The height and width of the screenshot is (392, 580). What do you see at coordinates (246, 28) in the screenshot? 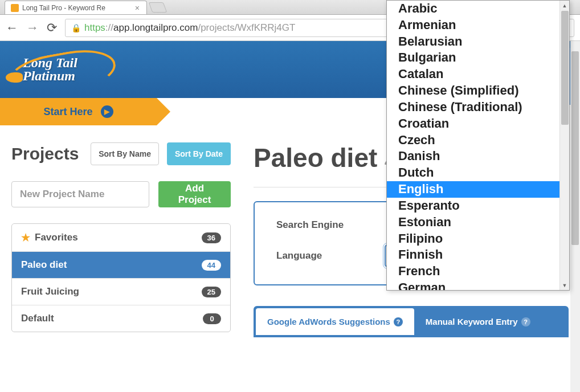
I see `url-path: /projects/WxfKRRj4GT` at bounding box center [246, 28].